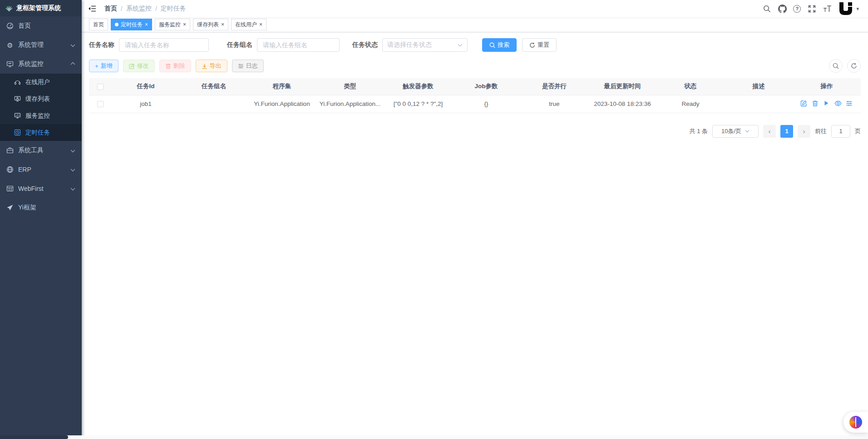 Image resolution: width=868 pixels, height=439 pixels. What do you see at coordinates (248, 66) in the screenshot?
I see `log-button: 日志` at bounding box center [248, 66].